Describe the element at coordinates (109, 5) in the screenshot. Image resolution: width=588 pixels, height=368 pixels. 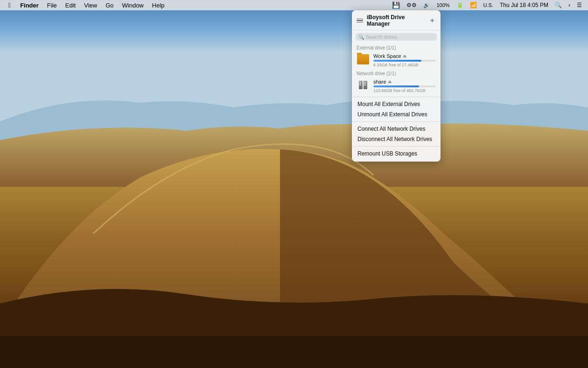
I see `menubar-go: Go` at that location.